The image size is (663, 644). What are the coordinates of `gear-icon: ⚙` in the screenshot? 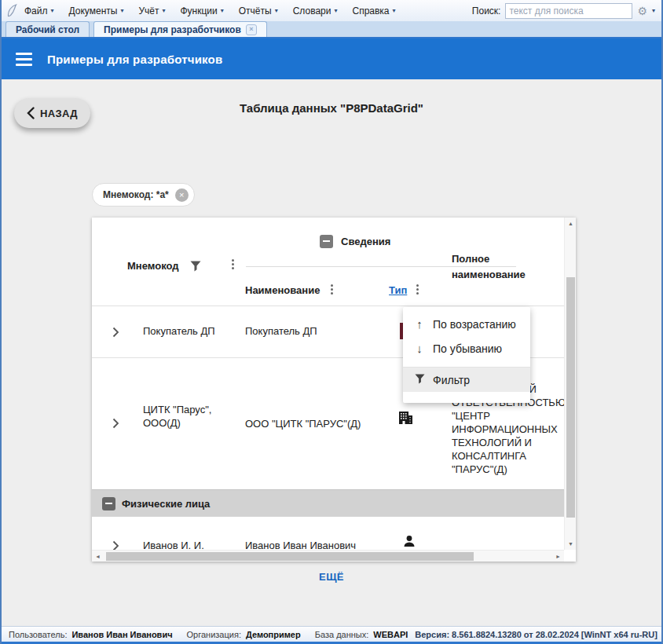 It's located at (643, 11).